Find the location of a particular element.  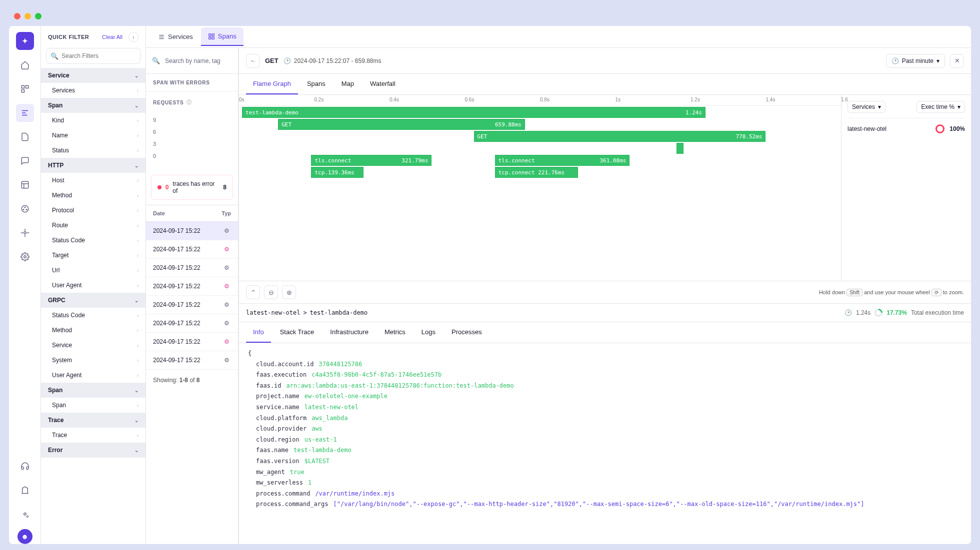

span-search: 🔍 Search by name, tag is located at coordinates (192, 61).